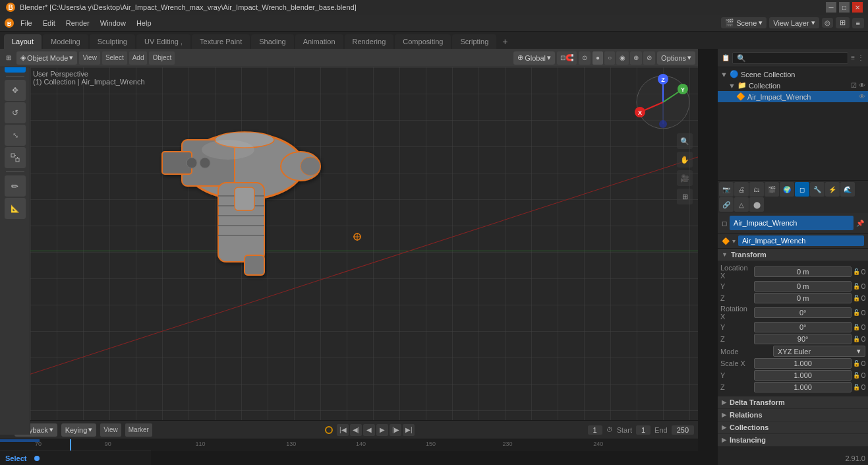 The height and width of the screenshot is (465, 868). What do you see at coordinates (15, 186) in the screenshot?
I see `annotate-tool: ✏` at bounding box center [15, 186].